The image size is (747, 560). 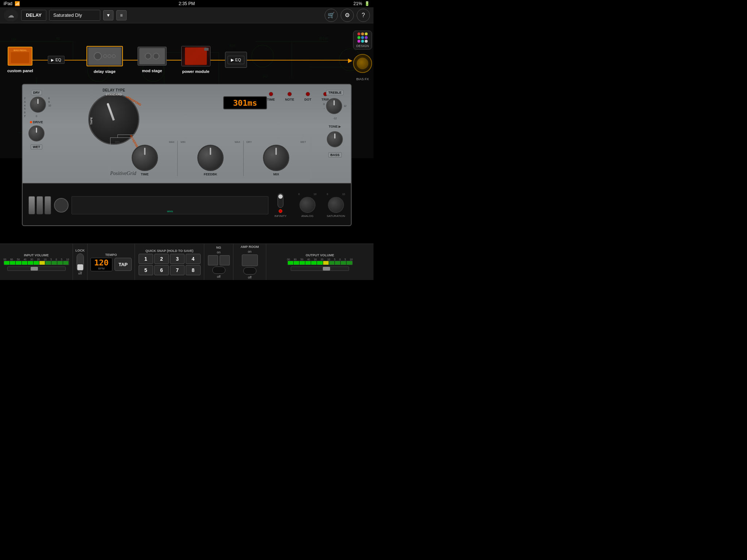 I want to click on design-button: DESIGN, so click(x=363, y=40).